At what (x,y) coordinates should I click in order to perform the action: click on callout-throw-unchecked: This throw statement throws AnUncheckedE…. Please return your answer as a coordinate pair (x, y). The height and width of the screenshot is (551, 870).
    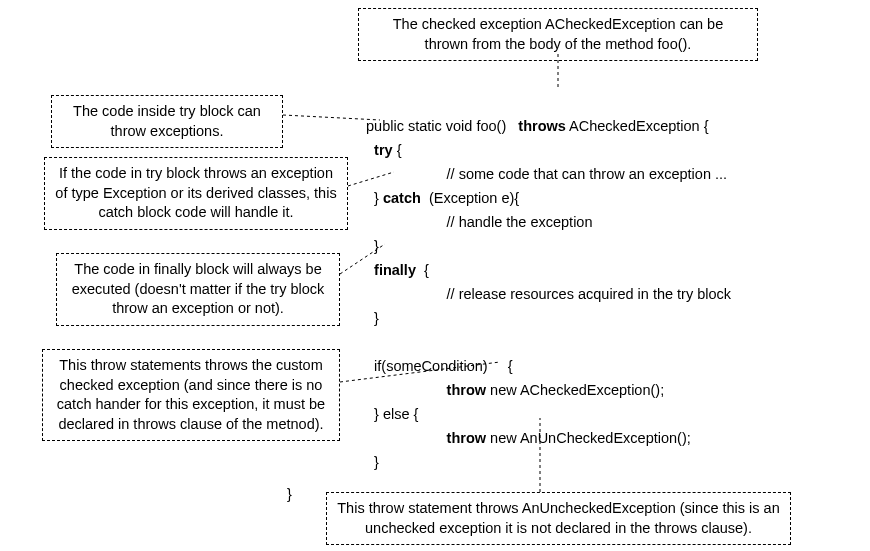
    Looking at the image, I should click on (558, 518).